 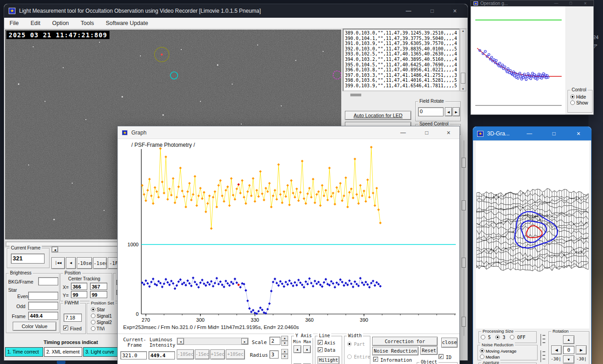 I want to click on svg-text: 330, so click(x=255, y=320).